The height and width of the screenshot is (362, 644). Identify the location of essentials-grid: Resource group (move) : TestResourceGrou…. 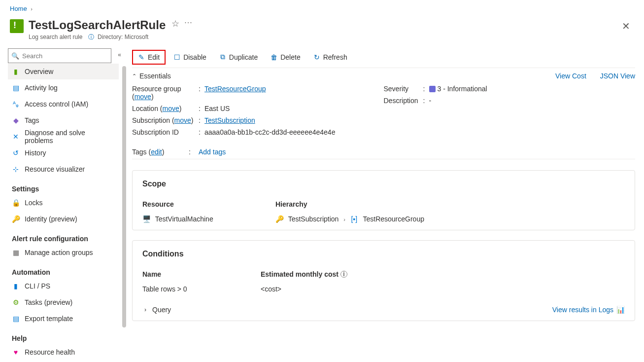
(383, 112).